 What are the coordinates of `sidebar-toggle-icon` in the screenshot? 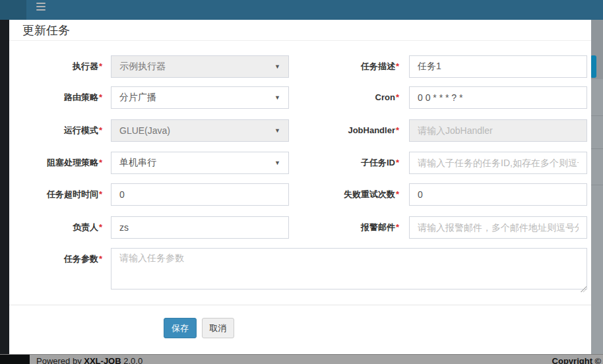 It's located at (41, 7).